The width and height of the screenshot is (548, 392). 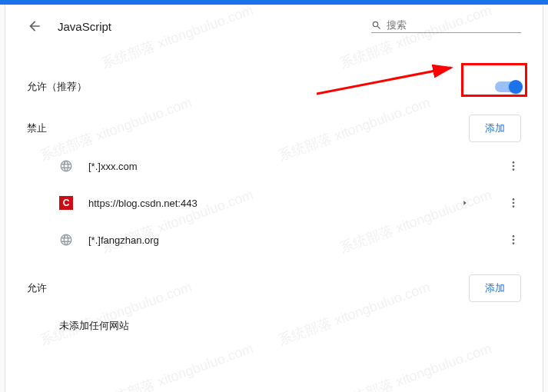 What do you see at coordinates (274, 203) in the screenshot?
I see `block-site-row: C https://blog.csdn.net:443` at bounding box center [274, 203].